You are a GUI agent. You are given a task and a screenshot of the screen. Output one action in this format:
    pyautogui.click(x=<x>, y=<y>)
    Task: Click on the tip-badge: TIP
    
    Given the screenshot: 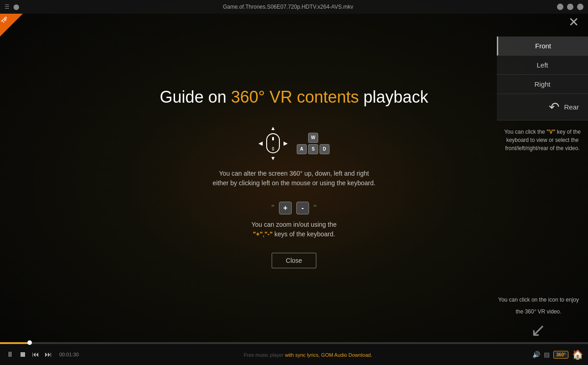 What is the action you would take?
    pyautogui.click(x=11, y=25)
    